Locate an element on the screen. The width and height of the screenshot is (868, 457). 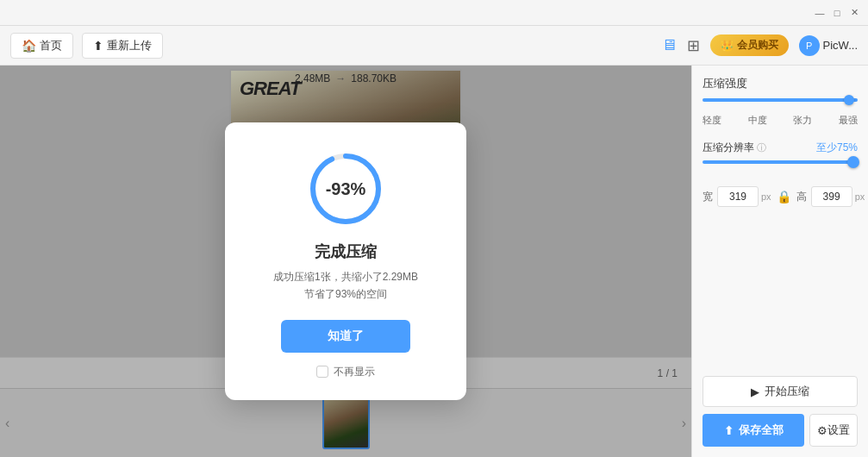
upload-icon: ⬆ is located at coordinates (98, 46).